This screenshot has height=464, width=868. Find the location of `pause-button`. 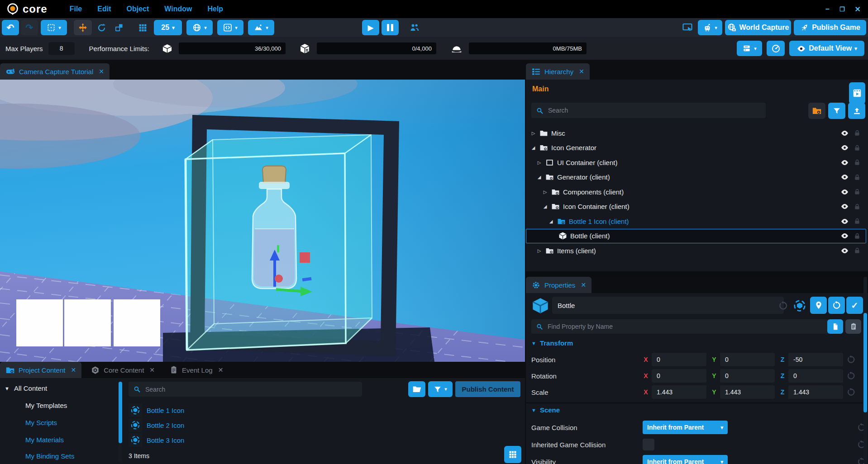

pause-button is located at coordinates (390, 28).